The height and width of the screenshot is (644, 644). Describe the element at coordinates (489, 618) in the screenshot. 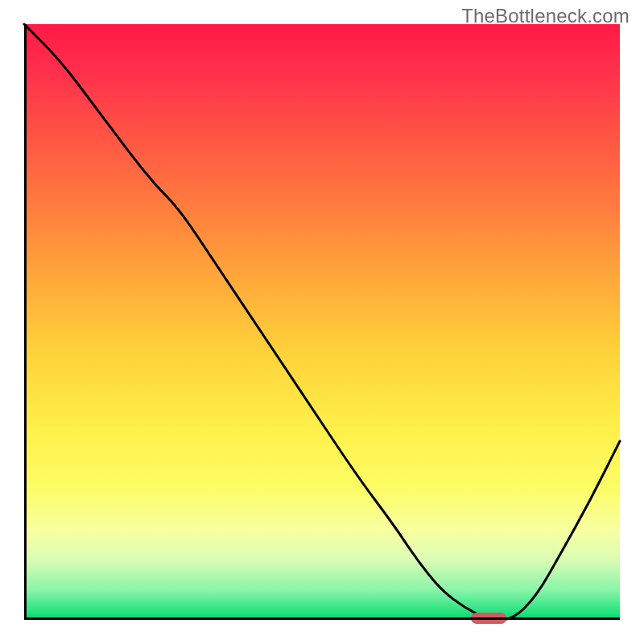

I see `optimal-marker` at that location.